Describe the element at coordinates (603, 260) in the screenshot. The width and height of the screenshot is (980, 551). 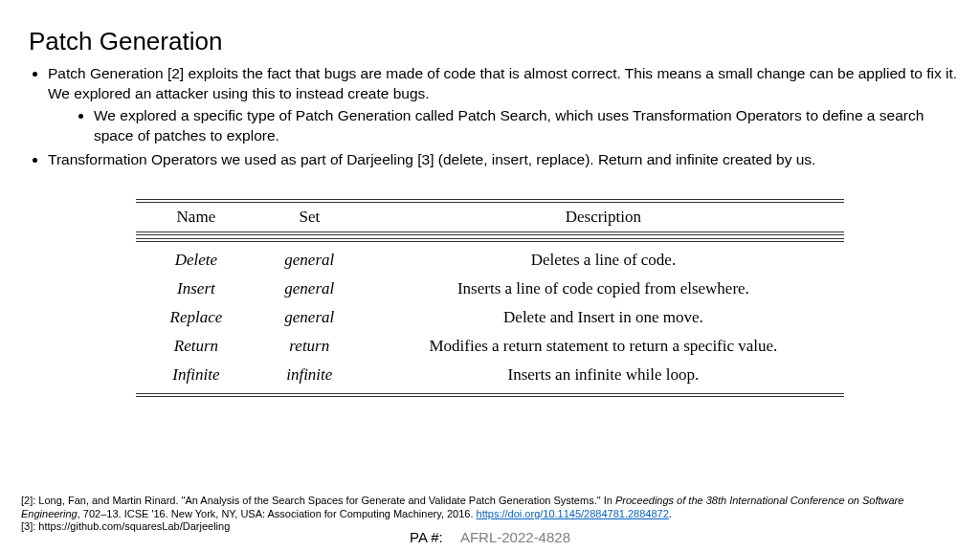
I see `cell-desc: Deletes a line of code.` at that location.